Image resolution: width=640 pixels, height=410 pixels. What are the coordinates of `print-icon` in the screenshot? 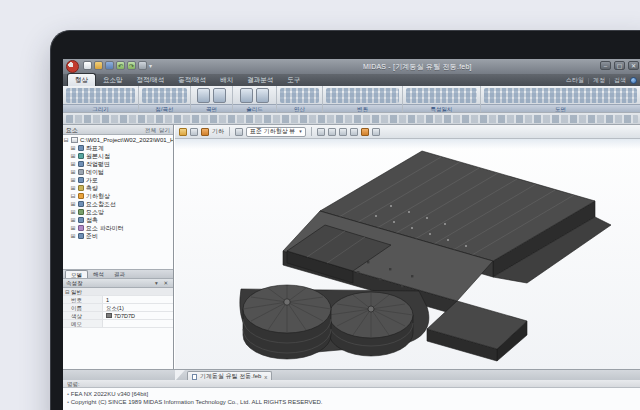 It's located at (142, 66).